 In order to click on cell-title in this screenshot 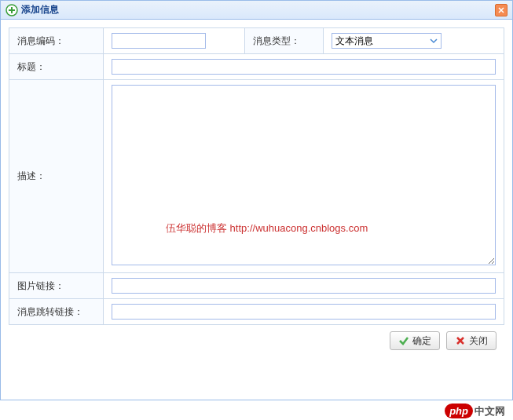, I will do `click(304, 68)`.